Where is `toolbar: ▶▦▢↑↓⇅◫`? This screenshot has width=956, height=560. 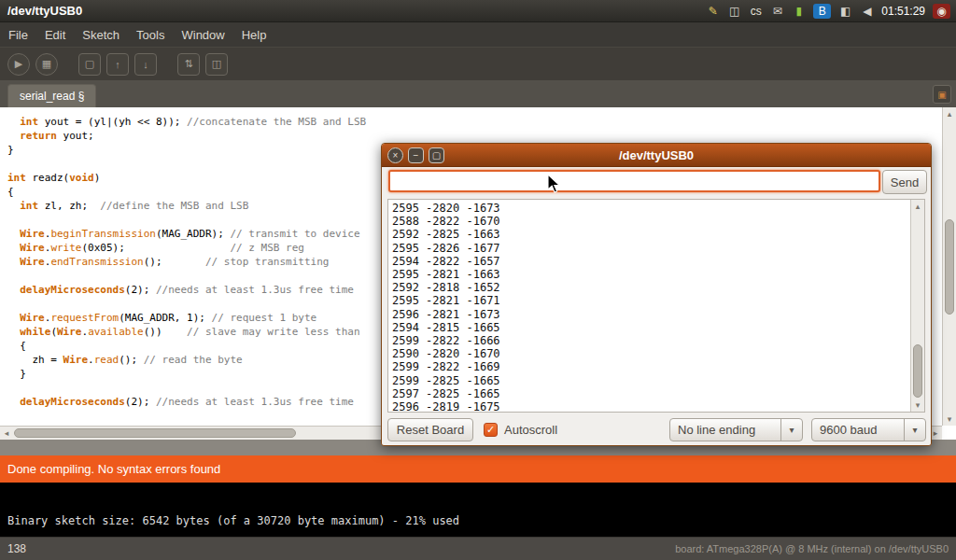
toolbar: ▶▦▢↑↓⇅◫ is located at coordinates (478, 63).